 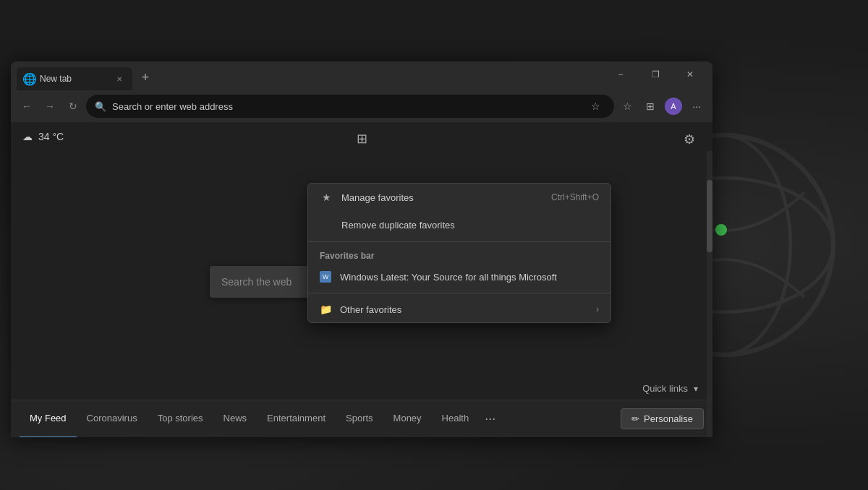 What do you see at coordinates (459, 197) in the screenshot?
I see `manage-favorites-item: ★ Manage favorites Ctrl+Shift+O` at bounding box center [459, 197].